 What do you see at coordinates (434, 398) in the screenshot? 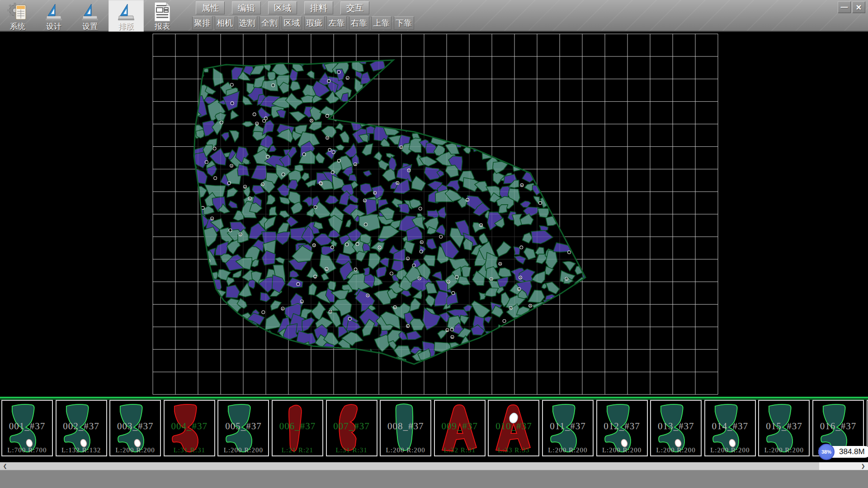
I see `strip-separator-line` at bounding box center [434, 398].